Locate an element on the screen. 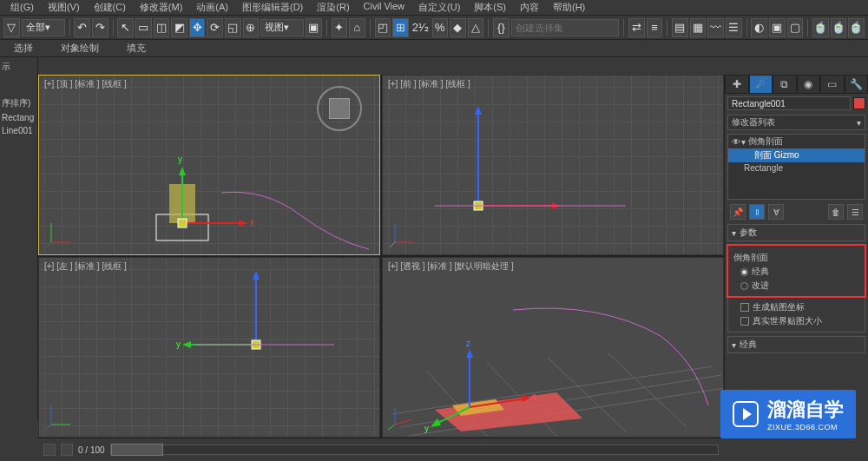 Image resolution: width=868 pixels, height=461 pixels. check-gen-mapping: 生成贴图坐标 is located at coordinates (797, 307).